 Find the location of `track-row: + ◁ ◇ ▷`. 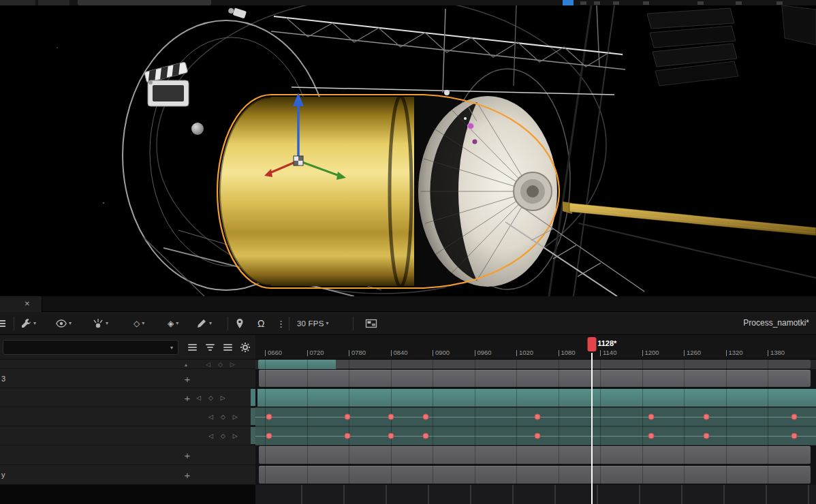

track-row: + ◁ ◇ ▷ is located at coordinates (128, 398).